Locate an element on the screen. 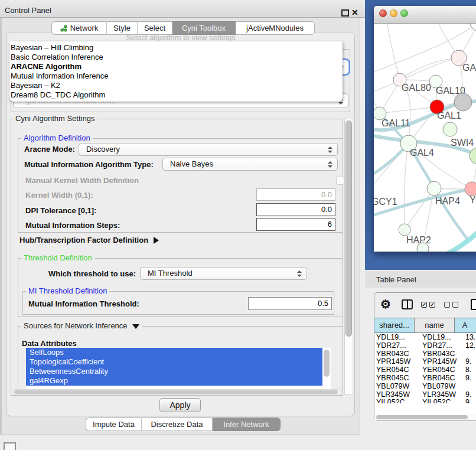  columns-icon is located at coordinates (407, 305).